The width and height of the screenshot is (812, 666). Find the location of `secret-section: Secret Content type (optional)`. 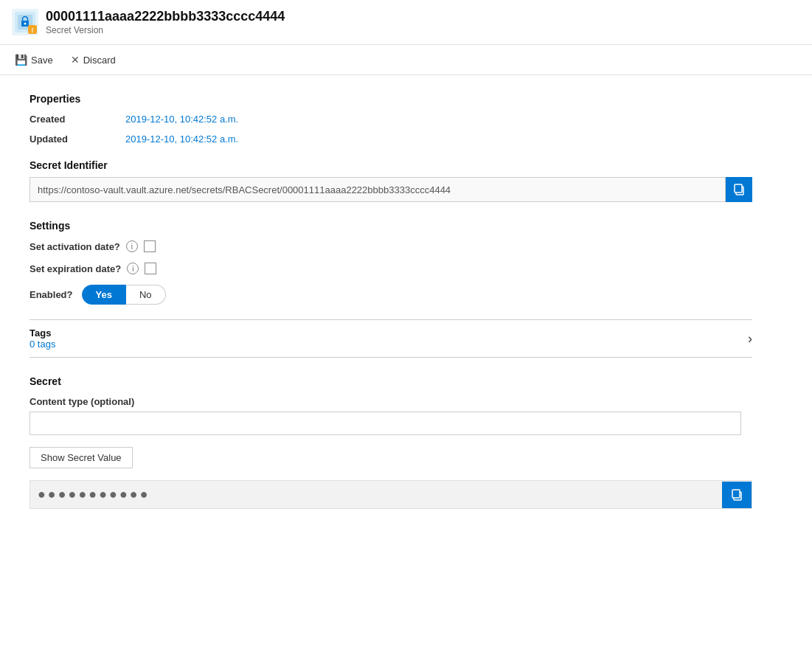

secret-section: Secret Content type (optional) is located at coordinates (391, 406).